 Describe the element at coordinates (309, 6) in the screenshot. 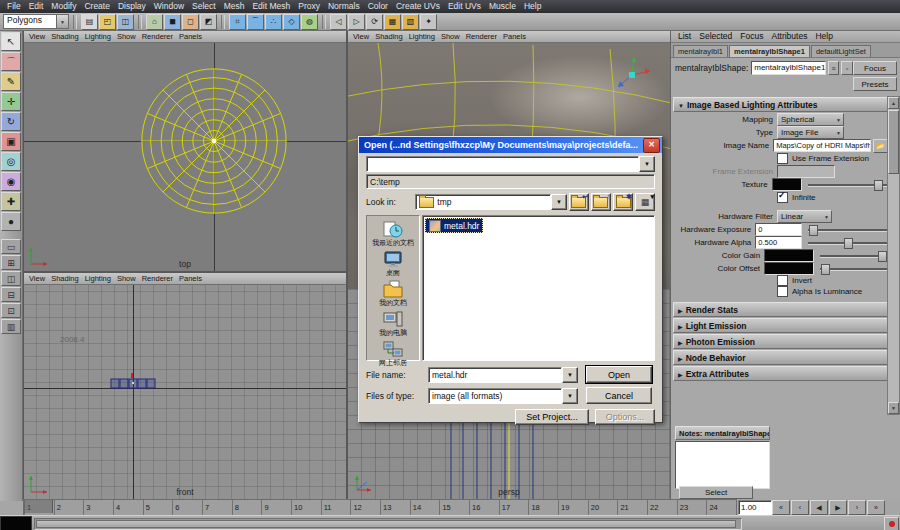

I see `menu-item: Proxy` at that location.